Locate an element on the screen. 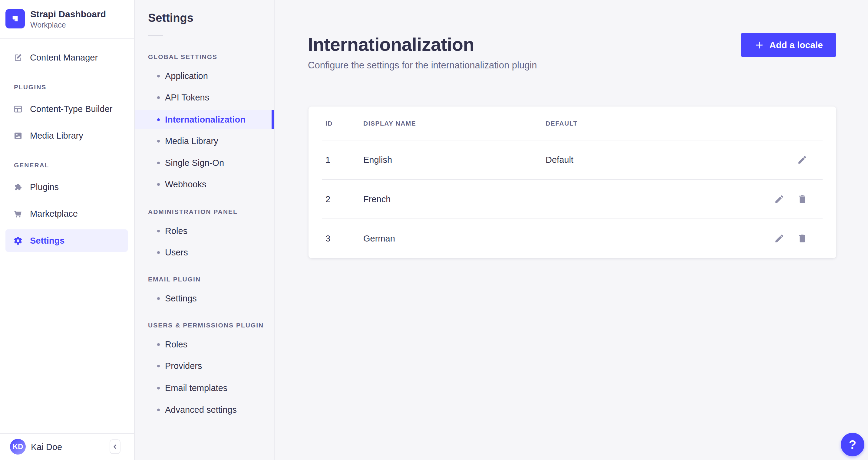  workspace-title: Strapi Dashboard is located at coordinates (68, 14).